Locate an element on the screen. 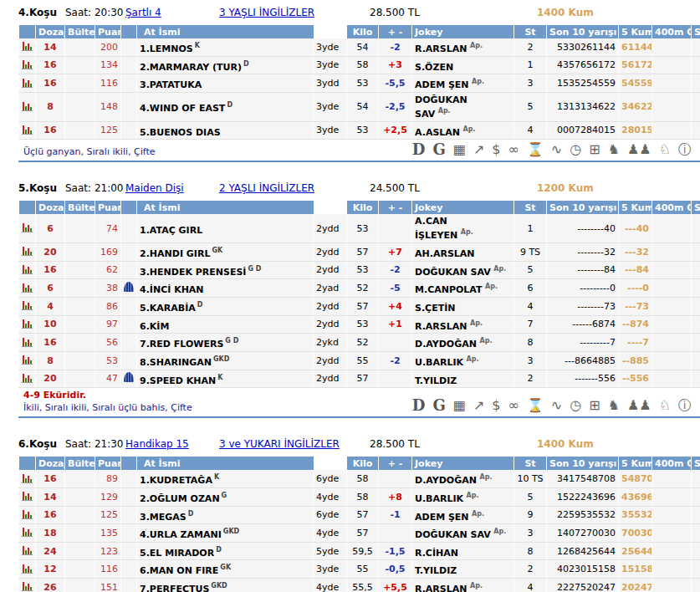  horse-name: 3.PATATUKA is located at coordinates (171, 85).